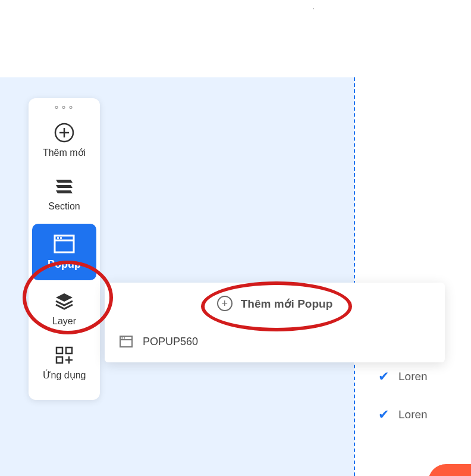 This screenshot has width=471, height=476. Describe the element at coordinates (450, 470) in the screenshot. I see `cta-button-partial` at that location.